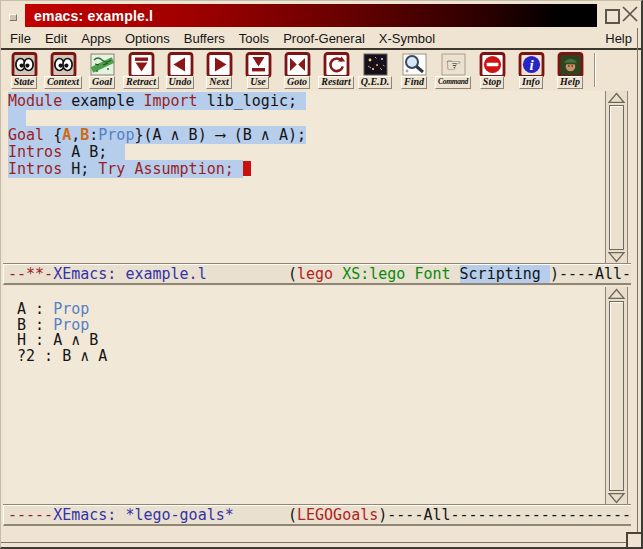  What do you see at coordinates (311, 16) in the screenshot?
I see `titlebar-gradient: emacs: example.l` at bounding box center [311, 16].